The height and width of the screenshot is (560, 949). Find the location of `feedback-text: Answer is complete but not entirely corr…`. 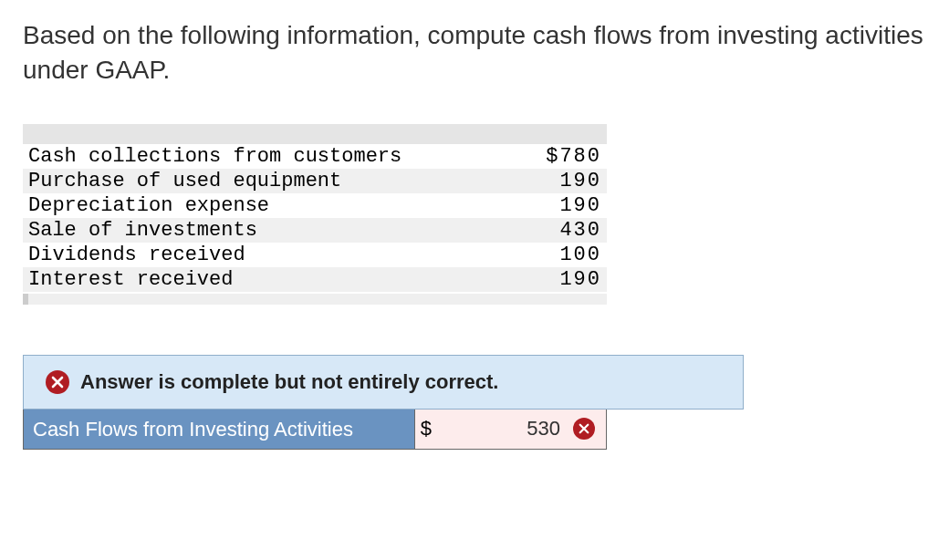

feedback-text: Answer is complete but not entirely corr… is located at coordinates (289, 382).